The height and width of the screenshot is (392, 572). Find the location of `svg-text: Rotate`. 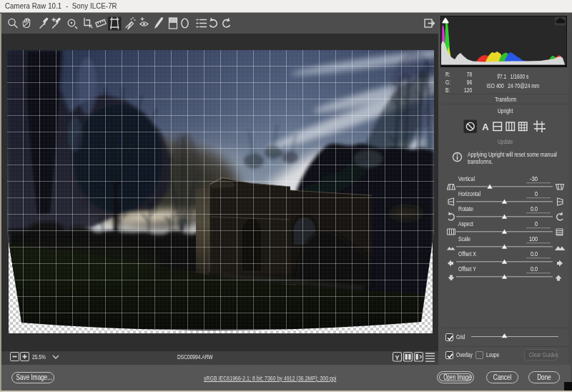

svg-text: Rotate is located at coordinates (466, 209).